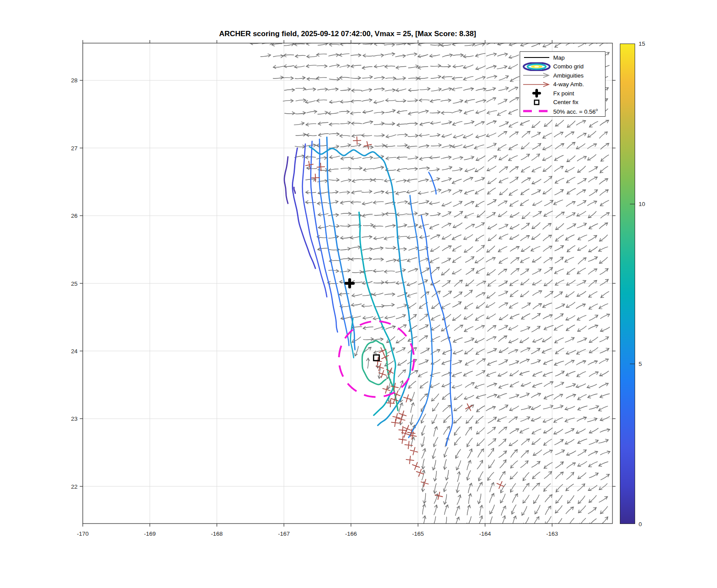 The width and height of the screenshot is (717, 588). I want to click on square-legend-icon, so click(537, 102).